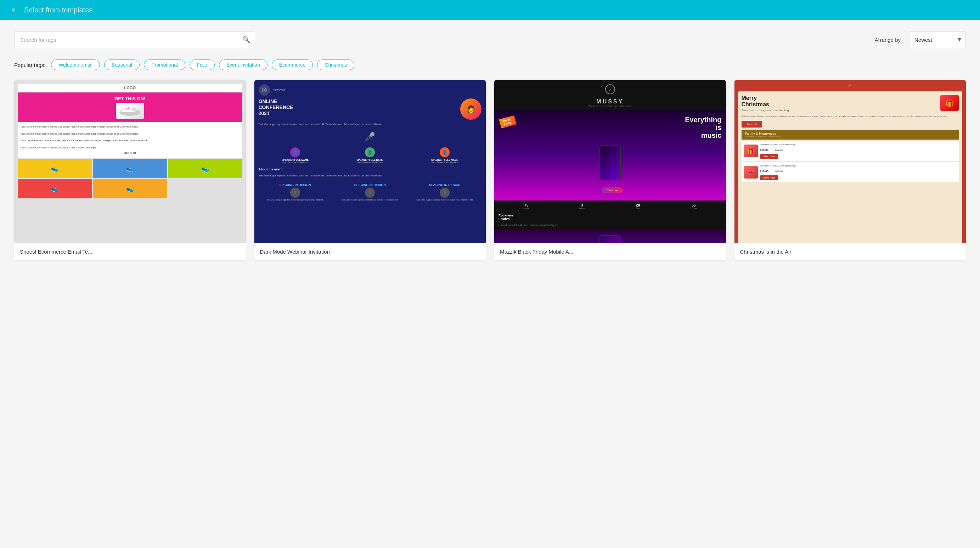 Image resolution: width=980 pixels, height=548 pixels. I want to click on template-name-webinar: Dark Mode Webinar Invitation, so click(371, 252).